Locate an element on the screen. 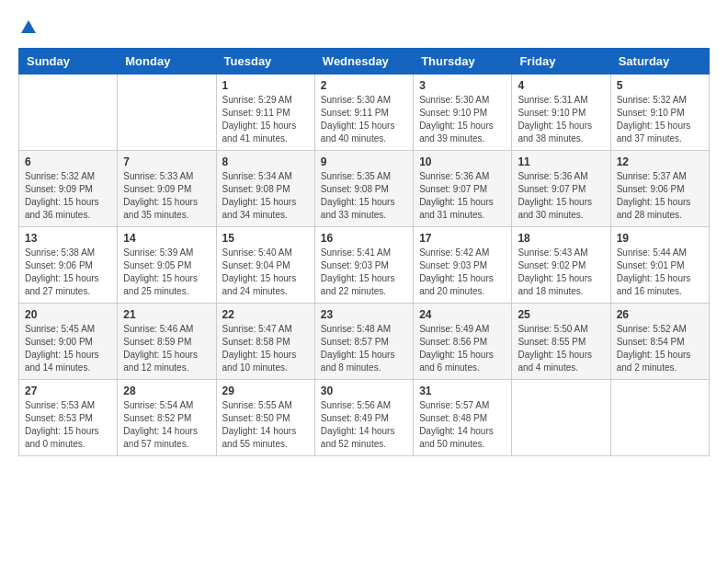 This screenshot has width=728, height=563. day-number: 4 is located at coordinates (561, 86).